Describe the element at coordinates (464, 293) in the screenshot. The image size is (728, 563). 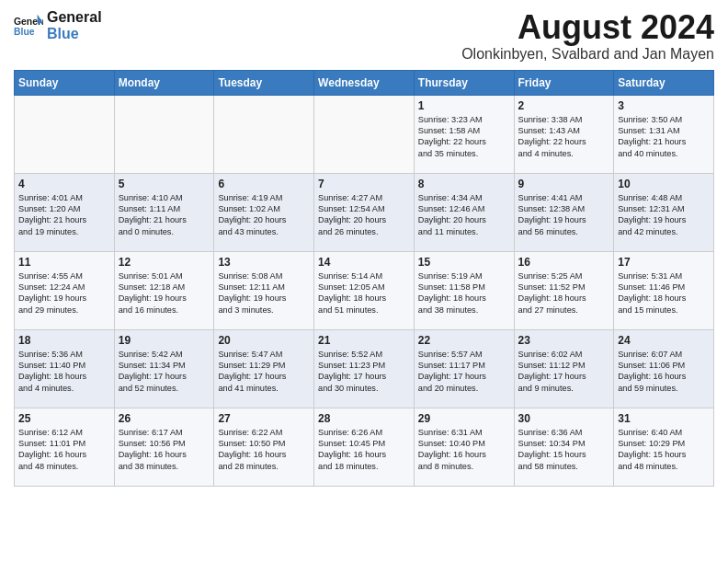
I see `day-content: Sunrise: 5:19 AM Sunset: 11:58 PM Daylig…` at that location.